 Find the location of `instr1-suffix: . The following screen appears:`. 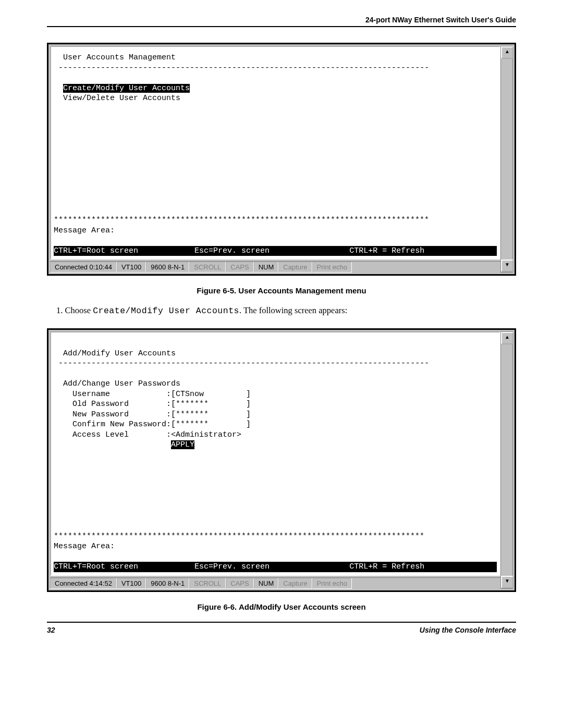

instr1-suffix: . The following screen appears: is located at coordinates (293, 311).